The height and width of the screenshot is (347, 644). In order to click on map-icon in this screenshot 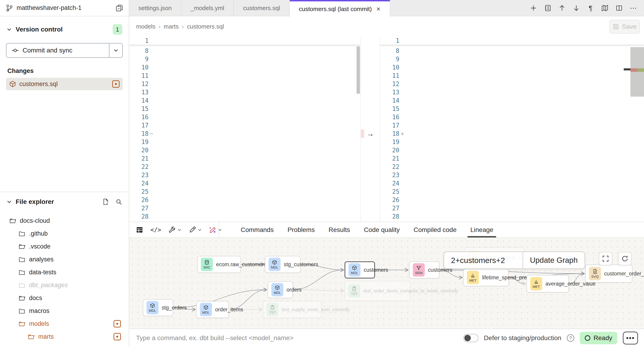, I will do `click(605, 8)`.